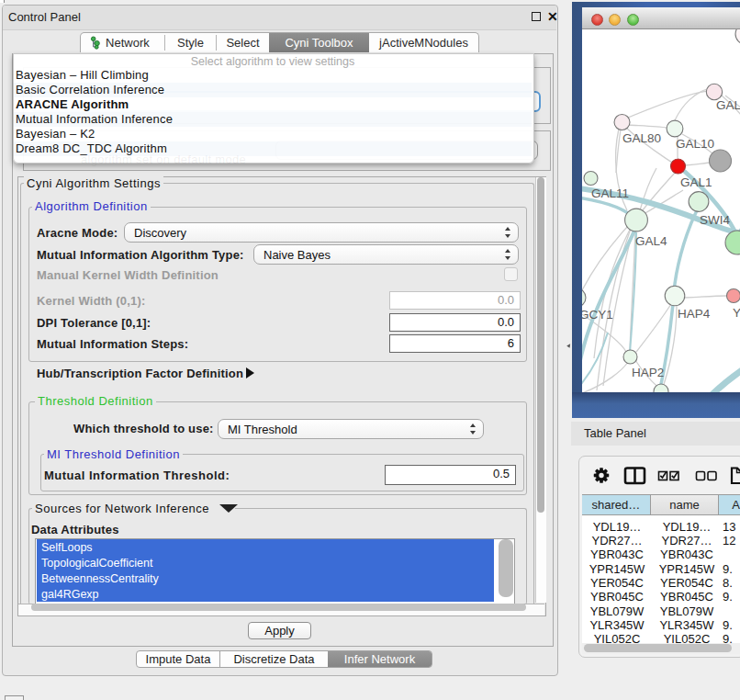 Image resolution: width=740 pixels, height=700 pixels. I want to click on svg-text: GAL10, so click(695, 143).